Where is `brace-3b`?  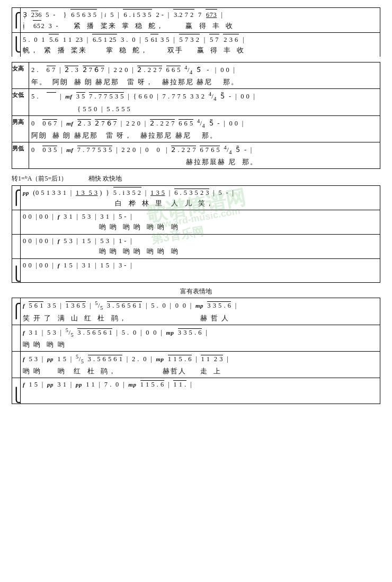
brace-3b is located at coordinates (16, 222).